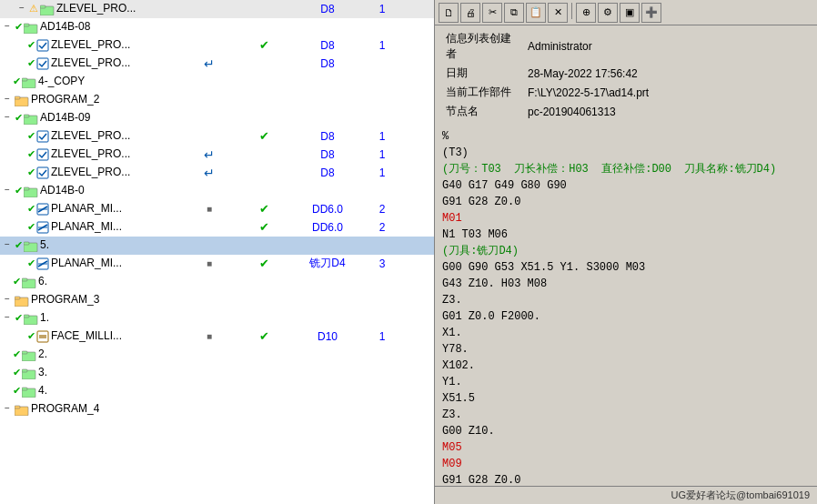 The width and height of the screenshot is (817, 504). Describe the element at coordinates (608, 13) in the screenshot. I see `settings-button: ⚙` at that location.